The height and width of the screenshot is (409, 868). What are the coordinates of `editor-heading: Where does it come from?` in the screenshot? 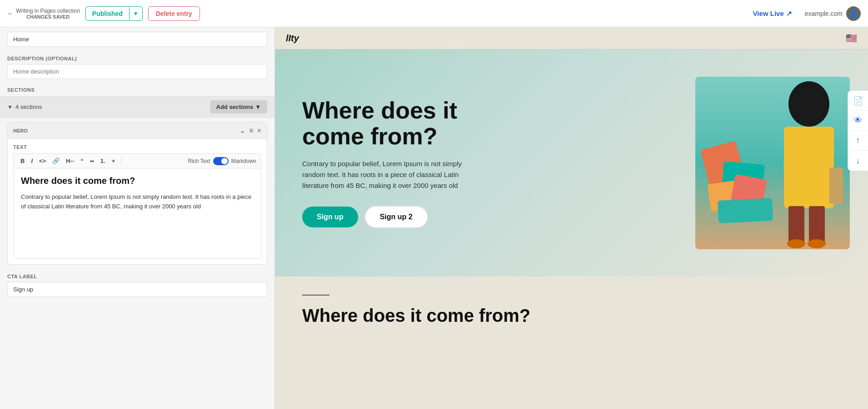 It's located at (137, 181).